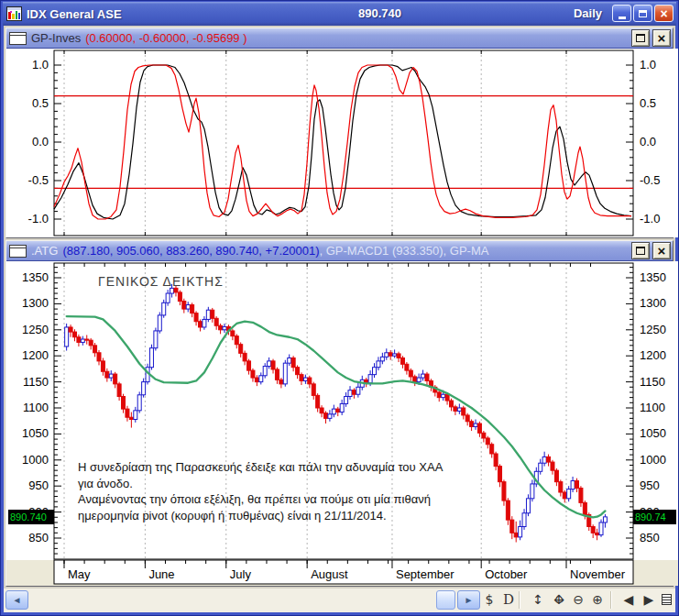 The width and height of the screenshot is (679, 616). What do you see at coordinates (641, 251) in the screenshot?
I see `price-maximize-button` at bounding box center [641, 251].